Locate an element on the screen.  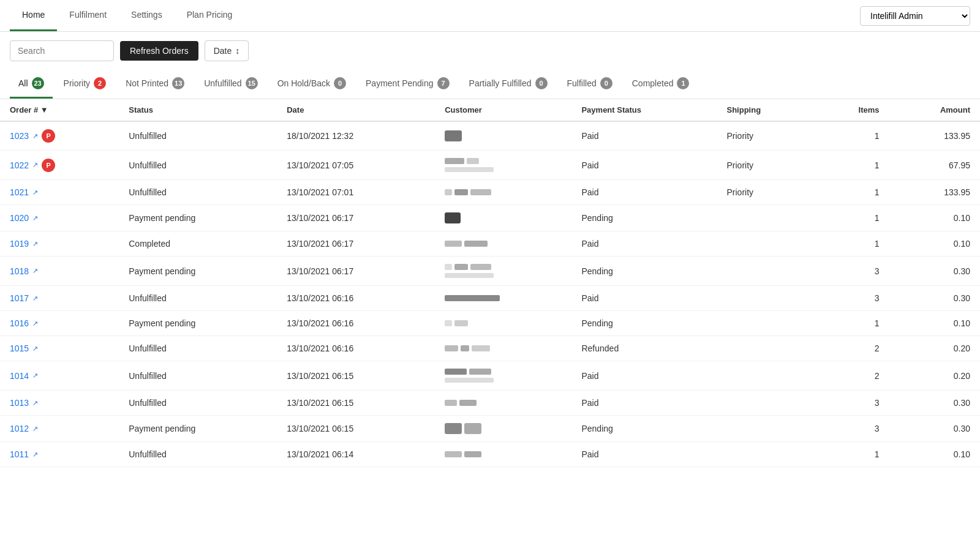
filter-completed-badge: 1 is located at coordinates (683, 83).